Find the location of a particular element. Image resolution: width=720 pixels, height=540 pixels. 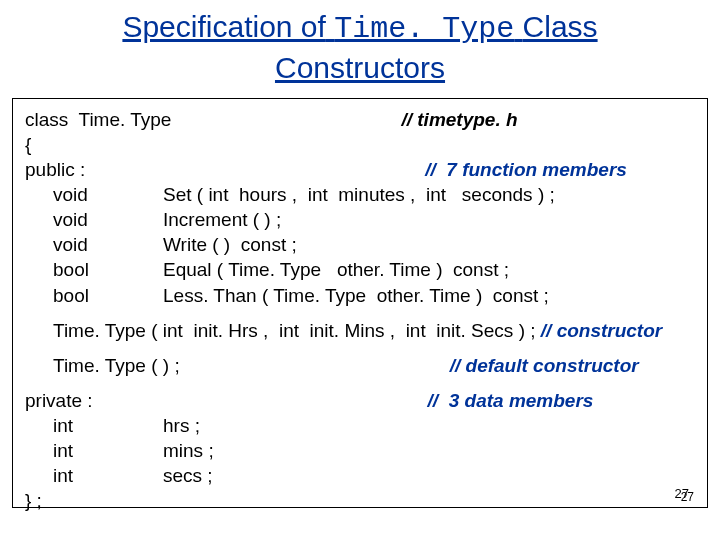

ctor2-comment: // default constructor is located at coordinates (544, 366).